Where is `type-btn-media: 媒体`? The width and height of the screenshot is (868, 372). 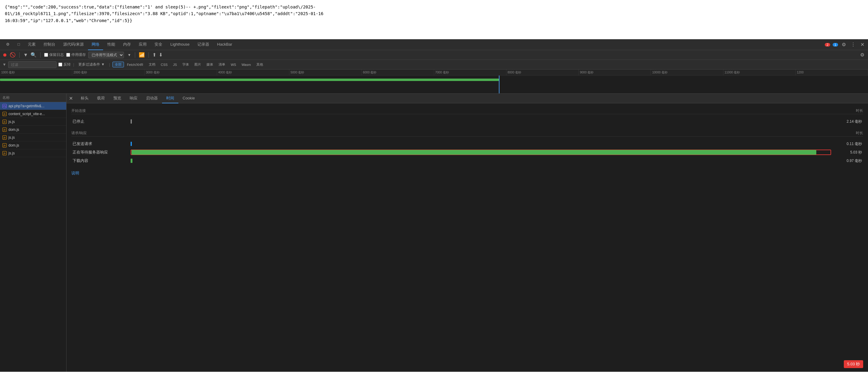 type-btn-media: 媒体 is located at coordinates (210, 65).